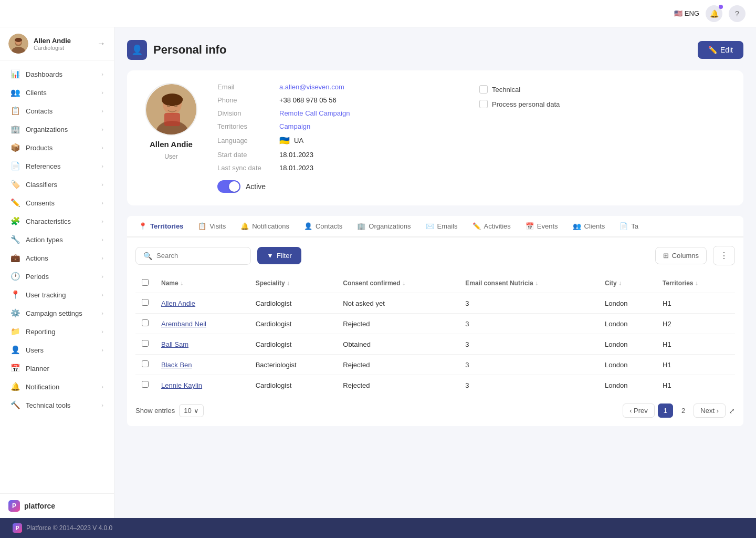 The image size is (756, 538). I want to click on email-field-row: Email a.allen@viseven.com, so click(343, 87).